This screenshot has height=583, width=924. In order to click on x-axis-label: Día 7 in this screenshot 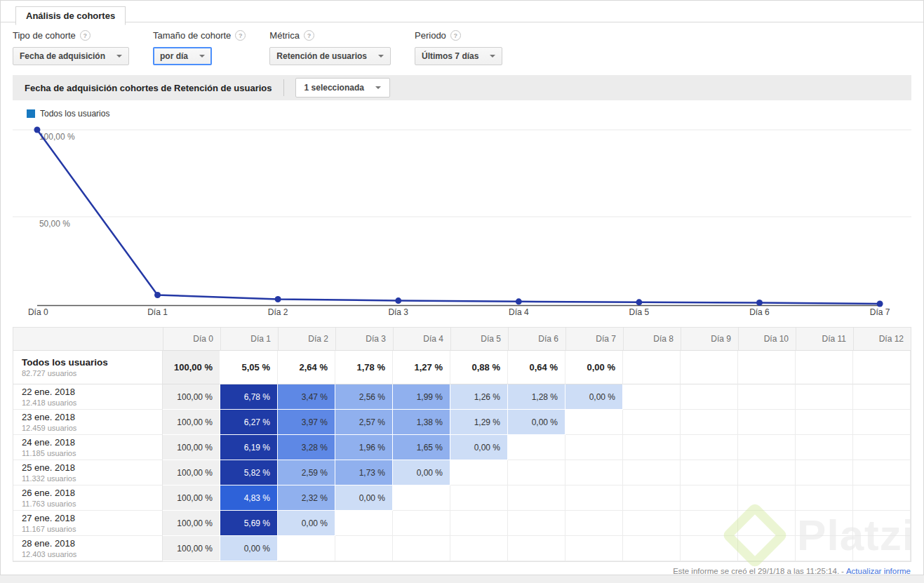, I will do `click(880, 312)`.